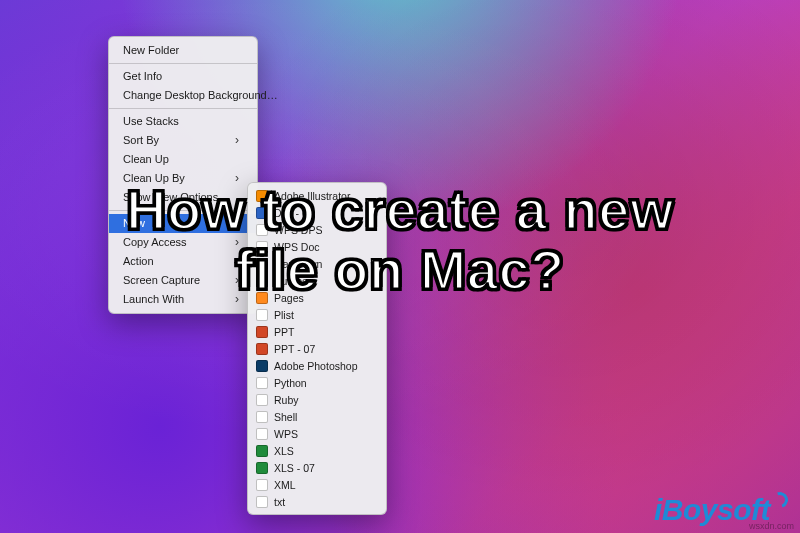 The height and width of the screenshot is (533, 800). I want to click on submenu-item-label: WPS Doc, so click(297, 247).